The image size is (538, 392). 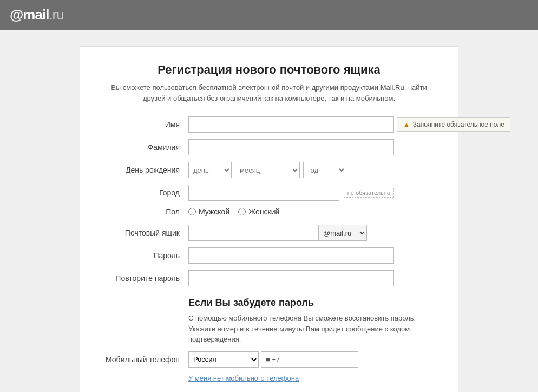 What do you see at coordinates (269, 321) in the screenshot?
I see `forgot-section: Если Вы забудете пароль С помощью мобиль…` at bounding box center [269, 321].